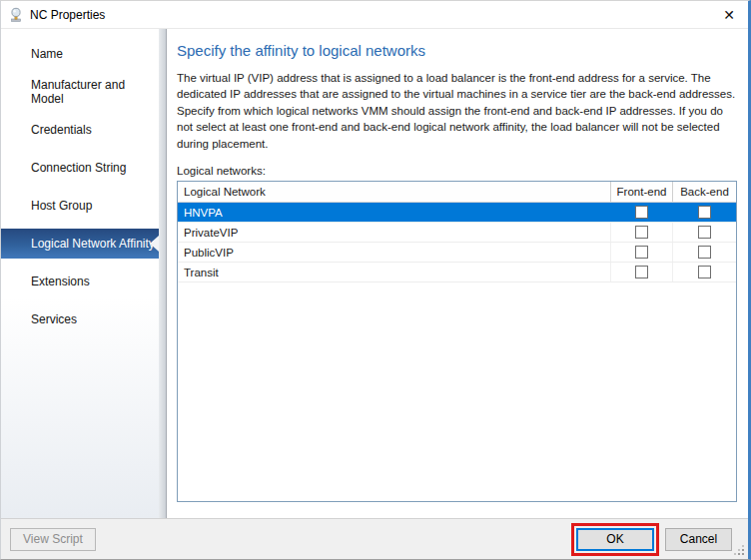 This screenshot has height=560, width=751. What do you see at coordinates (154, 244) in the screenshot?
I see `selected-item-arrow-icon` at bounding box center [154, 244].